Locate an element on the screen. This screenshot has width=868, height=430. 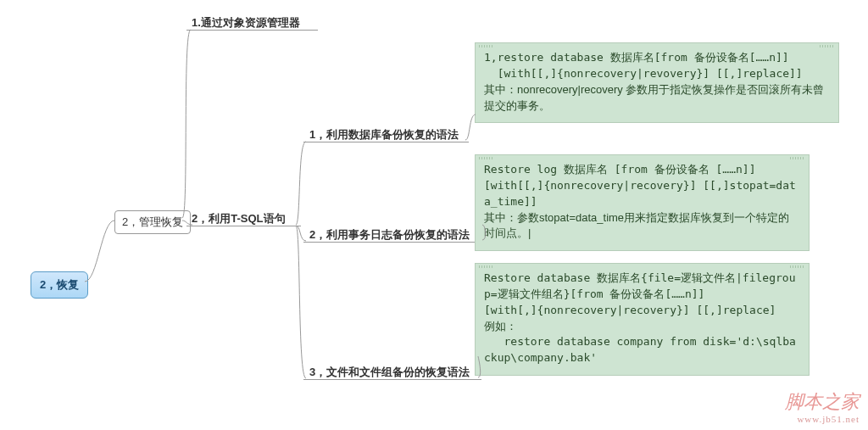
note2-code1: Restore log 数据库名 [from 备份设备名 [……n]] is located at coordinates (643, 170).